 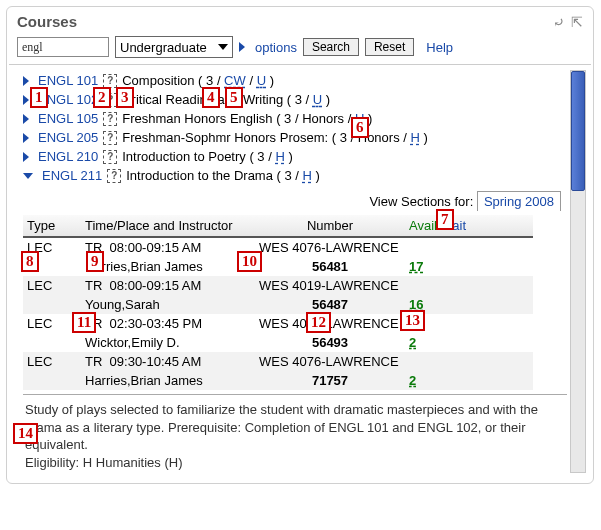 What do you see at coordinates (174, 47) in the screenshot?
I see `level-select: Undergraduate` at bounding box center [174, 47].